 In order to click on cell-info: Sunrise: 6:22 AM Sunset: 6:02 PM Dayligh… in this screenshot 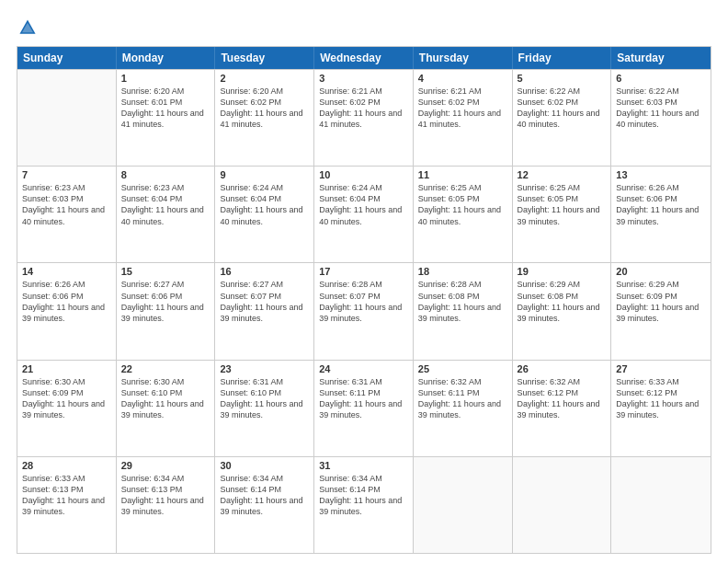, I will do `click(563, 109)`.